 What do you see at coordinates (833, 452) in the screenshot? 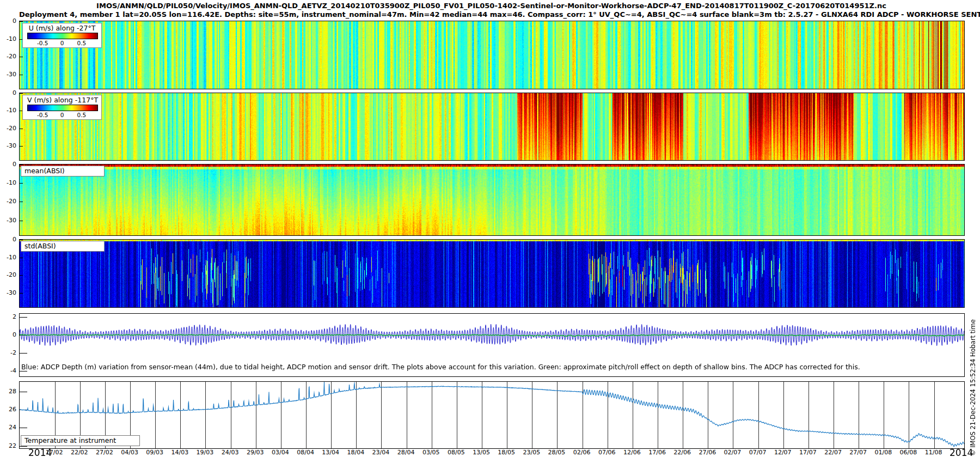
I see `x-tick-label: 22/07` at bounding box center [833, 452].